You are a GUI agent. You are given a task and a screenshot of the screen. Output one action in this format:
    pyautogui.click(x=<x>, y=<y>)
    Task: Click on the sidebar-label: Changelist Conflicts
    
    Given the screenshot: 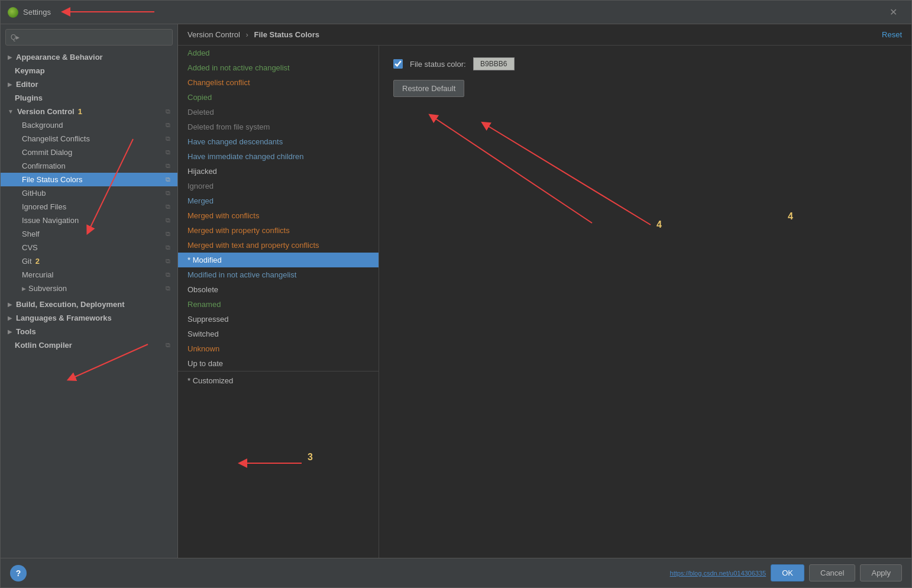 What is the action you would take?
    pyautogui.click(x=56, y=138)
    